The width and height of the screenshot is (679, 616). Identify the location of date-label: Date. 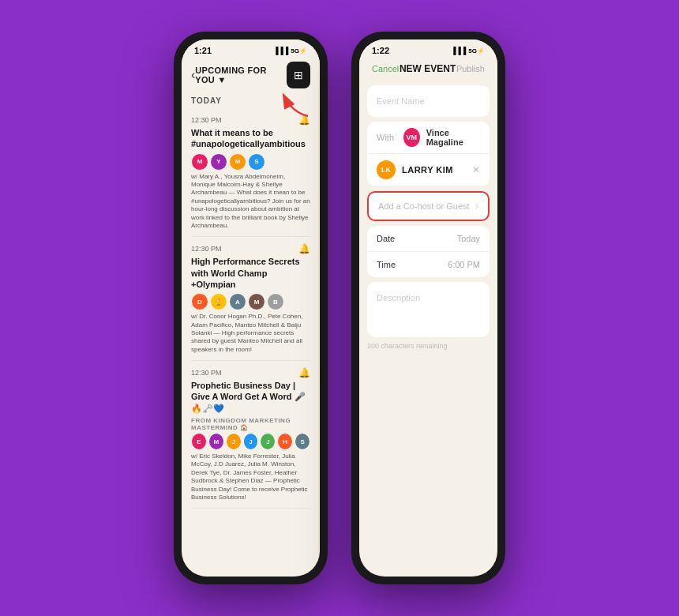
(417, 239).